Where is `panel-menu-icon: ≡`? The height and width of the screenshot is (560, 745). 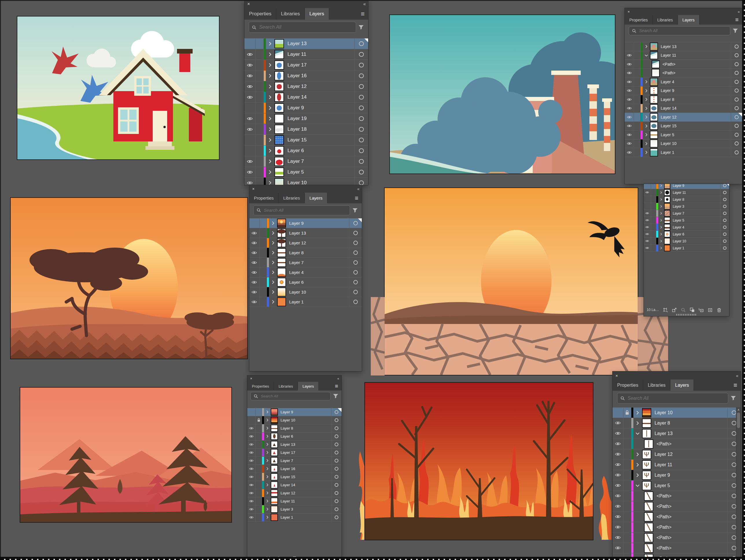
panel-menu-icon: ≡ is located at coordinates (363, 14).